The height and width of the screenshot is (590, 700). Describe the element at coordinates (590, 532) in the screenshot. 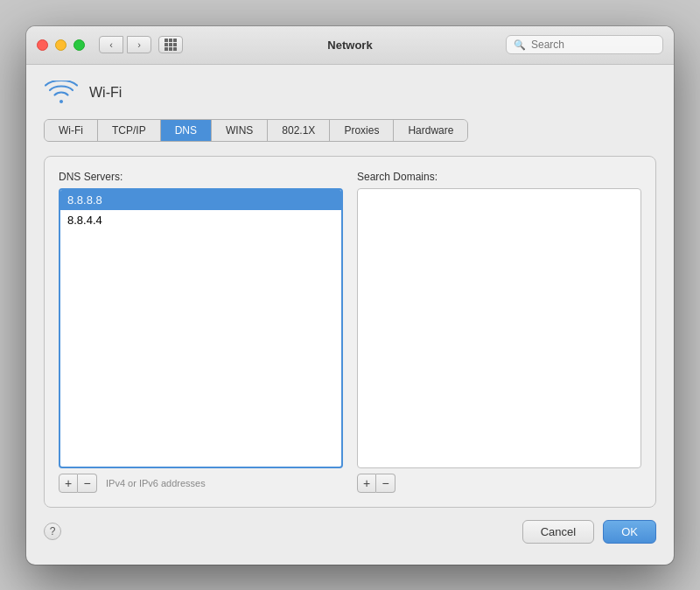

I see `footer-buttons: Cancel OK` at that location.